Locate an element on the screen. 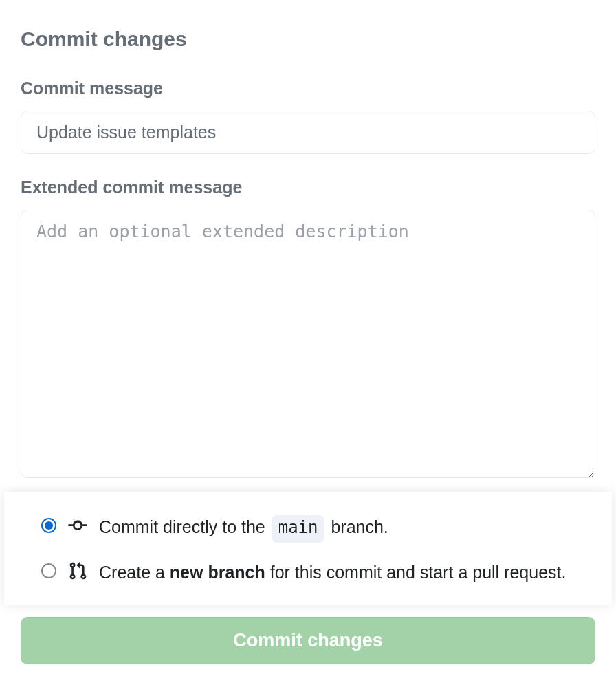 The width and height of the screenshot is (616, 685). option-newbranch-suffix: for this commit and start a pull request… is located at coordinates (416, 572).